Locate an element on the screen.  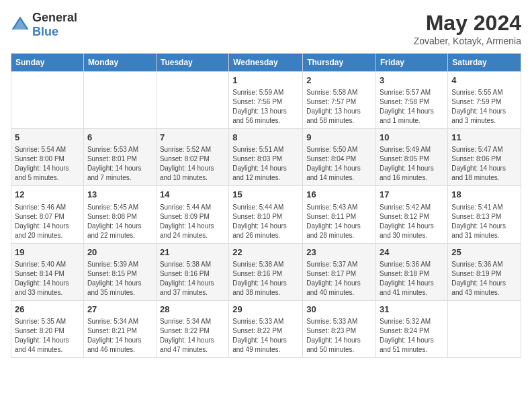
title-month: May 2024 is located at coordinates (468, 23).